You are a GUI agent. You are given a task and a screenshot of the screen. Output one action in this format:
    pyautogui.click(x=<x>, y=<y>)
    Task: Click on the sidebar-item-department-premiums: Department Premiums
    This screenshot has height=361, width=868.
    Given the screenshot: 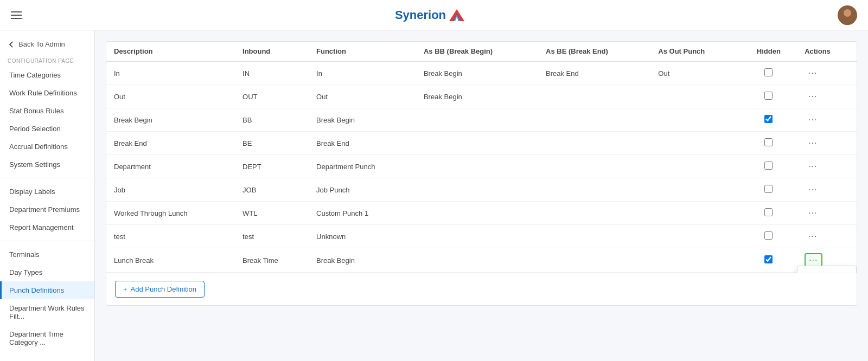 What is the action you would take?
    pyautogui.click(x=47, y=209)
    